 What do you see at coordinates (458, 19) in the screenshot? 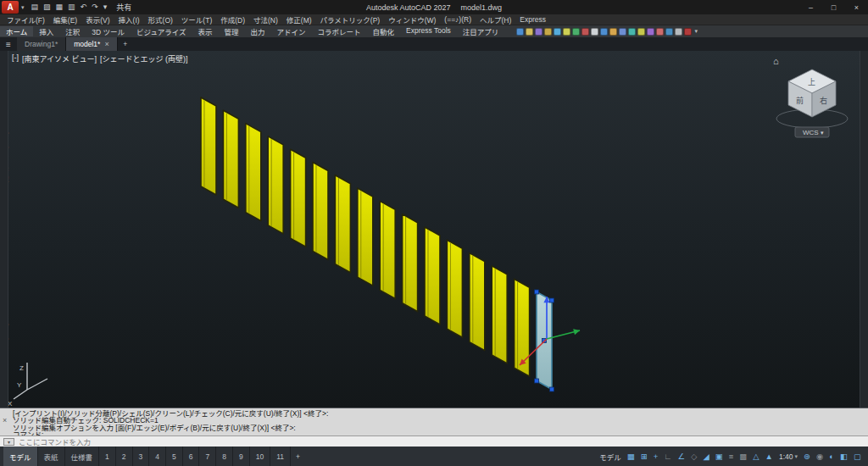
I see `menu-item: (==♪)(R)` at bounding box center [458, 19].